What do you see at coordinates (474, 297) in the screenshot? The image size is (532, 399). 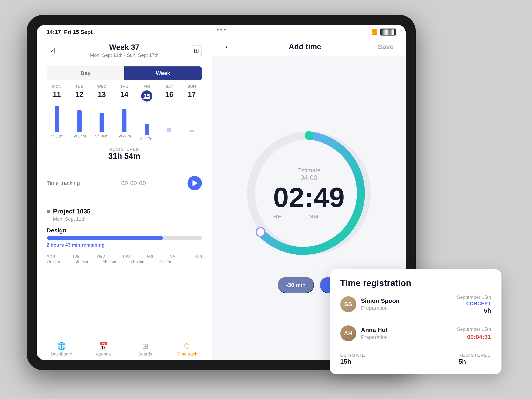 I see `reg-date-simon: September 15th` at bounding box center [474, 297].